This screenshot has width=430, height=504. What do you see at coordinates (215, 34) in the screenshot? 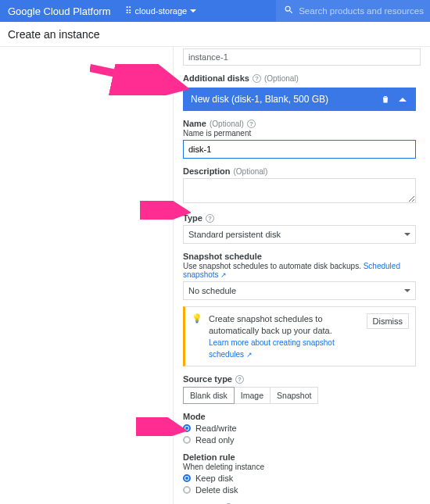
I see `page-title: Create an instance` at bounding box center [215, 34].